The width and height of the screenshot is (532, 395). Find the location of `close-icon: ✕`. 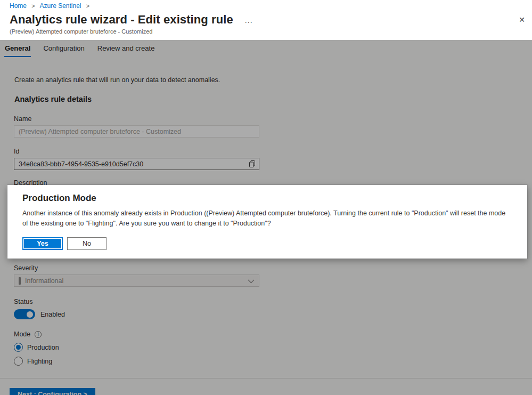

close-icon: ✕ is located at coordinates (522, 20).